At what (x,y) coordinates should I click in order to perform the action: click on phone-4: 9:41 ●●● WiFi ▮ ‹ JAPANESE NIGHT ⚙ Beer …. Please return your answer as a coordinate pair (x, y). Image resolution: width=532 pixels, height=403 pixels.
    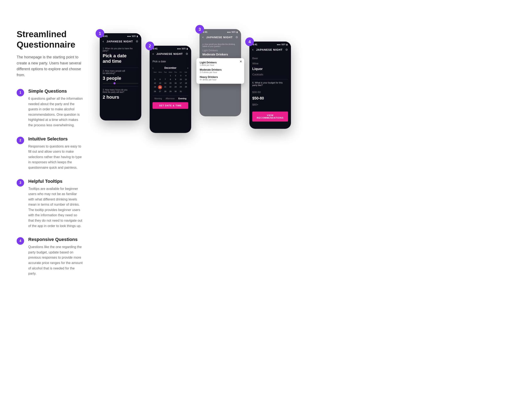
    Looking at the image, I should click on (270, 85).